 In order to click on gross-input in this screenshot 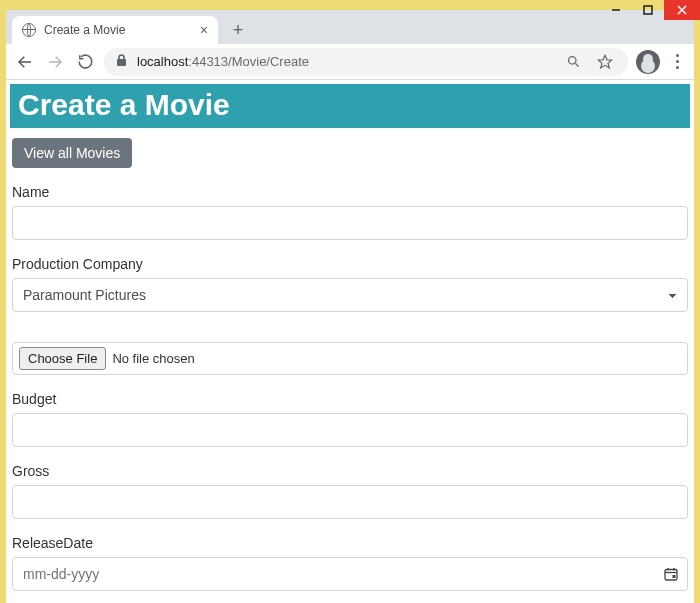, I will do `click(350, 502)`.